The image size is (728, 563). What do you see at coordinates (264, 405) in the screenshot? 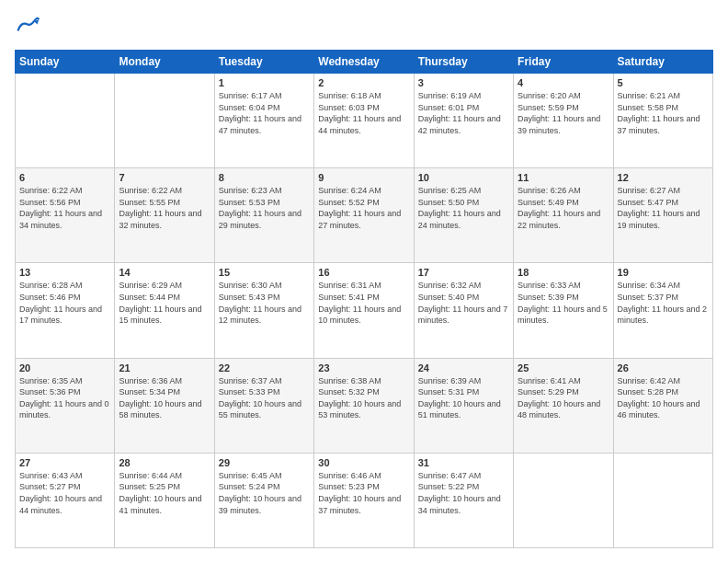
I see `calendar-cell: 22Sunrise: 6:37 AMSunset: 5:33 PMDayligh…` at bounding box center [264, 405].